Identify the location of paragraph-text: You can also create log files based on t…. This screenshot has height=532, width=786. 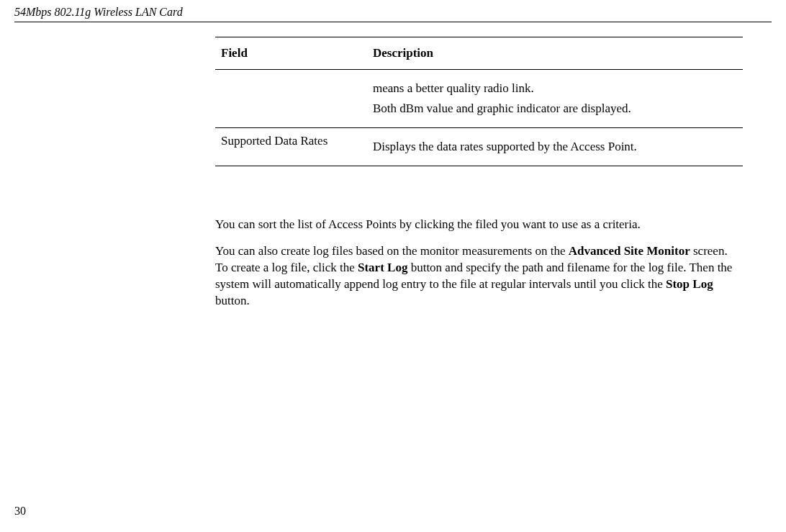
(392, 251).